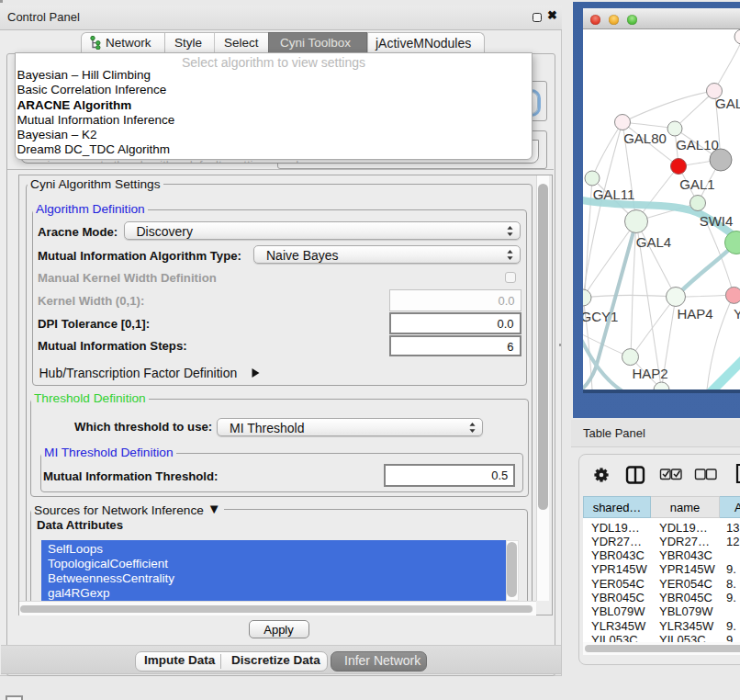  What do you see at coordinates (694, 314) in the screenshot?
I see `svg-text: HAP4` at bounding box center [694, 314].